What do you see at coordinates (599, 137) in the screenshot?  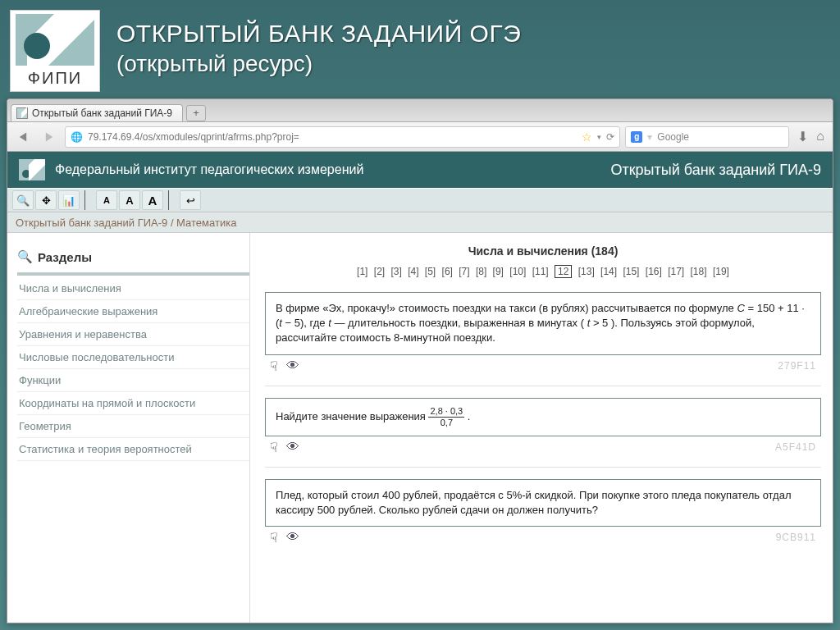 I see `urlbar-dropdown-icon: ▾` at bounding box center [599, 137].